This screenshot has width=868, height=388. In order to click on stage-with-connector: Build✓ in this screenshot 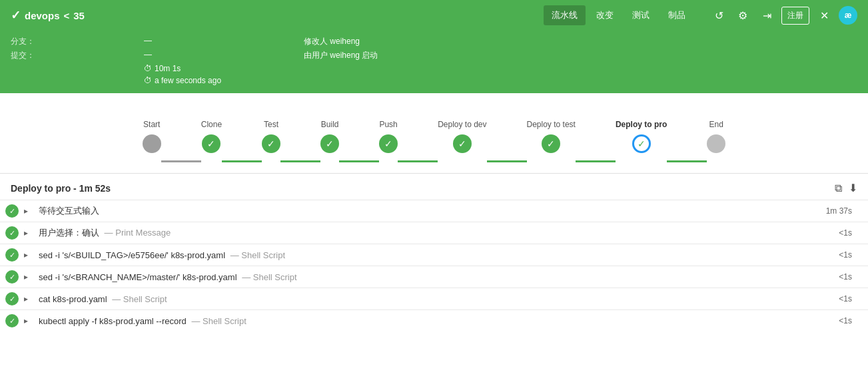, I will do `click(350, 136)`.